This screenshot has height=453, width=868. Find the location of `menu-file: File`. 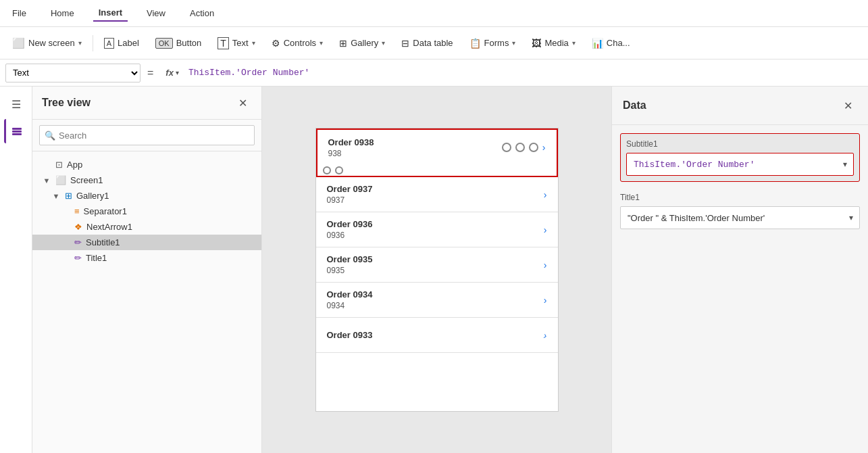

menu-file: File is located at coordinates (19, 14).